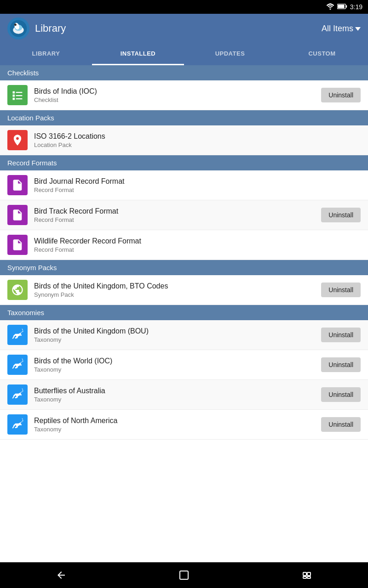 The height and width of the screenshot is (588, 368). Describe the element at coordinates (184, 141) in the screenshot. I see `list-item: ISO 3166-2 Locations Location Pack` at that location.